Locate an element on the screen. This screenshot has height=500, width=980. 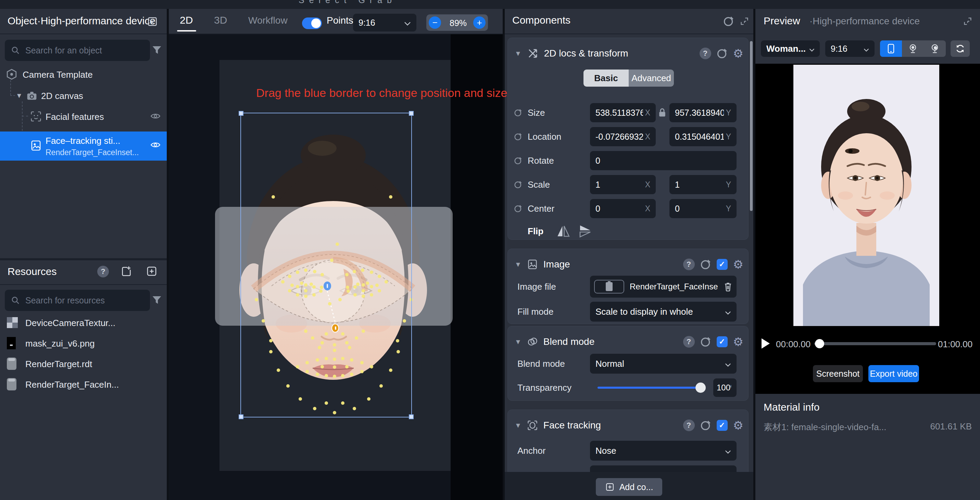
timeline-handle is located at coordinates (819, 344).